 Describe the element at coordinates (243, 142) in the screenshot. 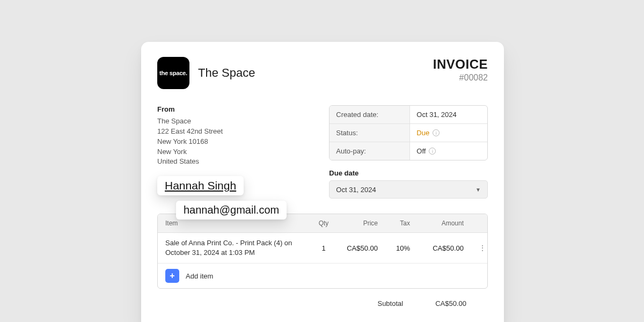

I see `from-line: New York 10168` at that location.